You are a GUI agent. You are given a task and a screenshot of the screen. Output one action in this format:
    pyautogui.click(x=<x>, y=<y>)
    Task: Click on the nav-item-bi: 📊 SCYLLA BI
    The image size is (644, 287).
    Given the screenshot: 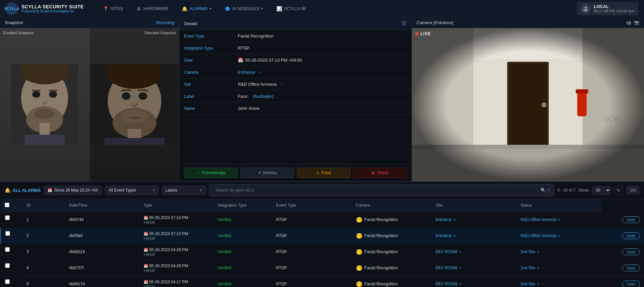 What is the action you would take?
    pyautogui.click(x=291, y=9)
    